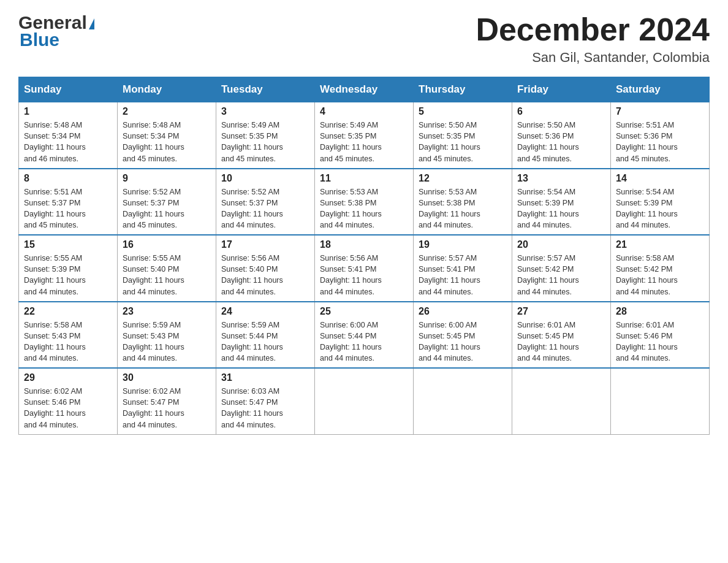 This screenshot has width=728, height=563. What do you see at coordinates (593, 29) in the screenshot?
I see `month-title: December 2024` at bounding box center [593, 29].